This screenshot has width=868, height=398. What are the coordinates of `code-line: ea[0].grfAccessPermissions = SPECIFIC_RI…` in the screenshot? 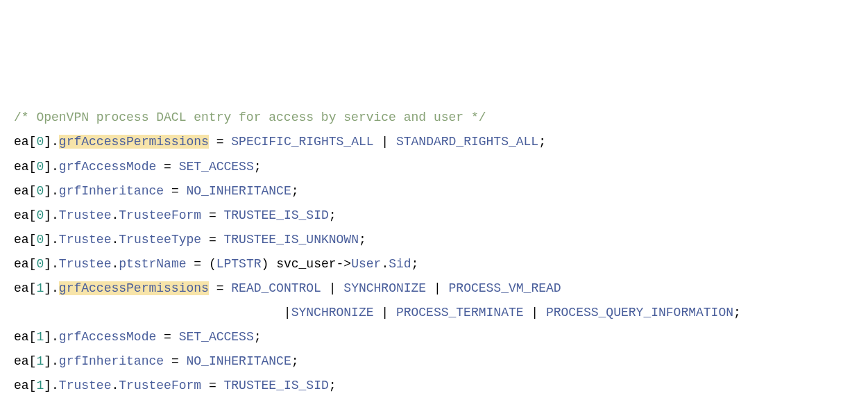 It's located at (280, 142).